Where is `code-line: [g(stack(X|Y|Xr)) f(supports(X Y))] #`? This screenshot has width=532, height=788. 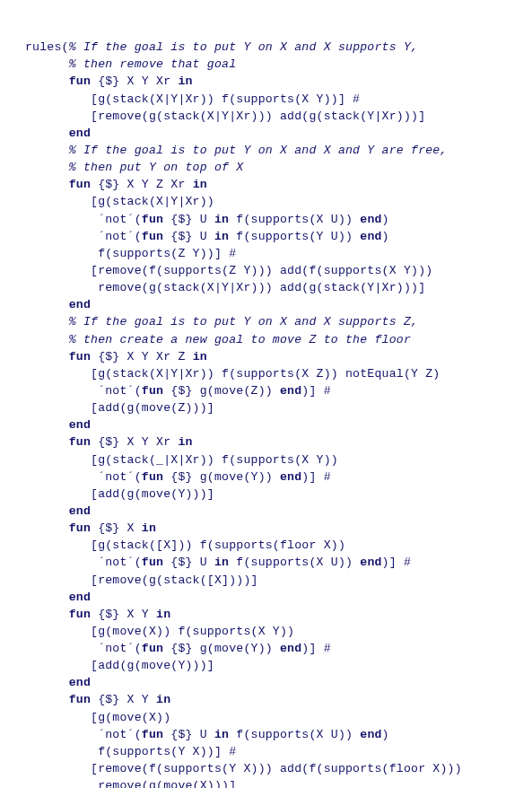
code-line: [g(stack(X|Y|Xr)) f(supports(X Y))] # is located at coordinates (192, 99).